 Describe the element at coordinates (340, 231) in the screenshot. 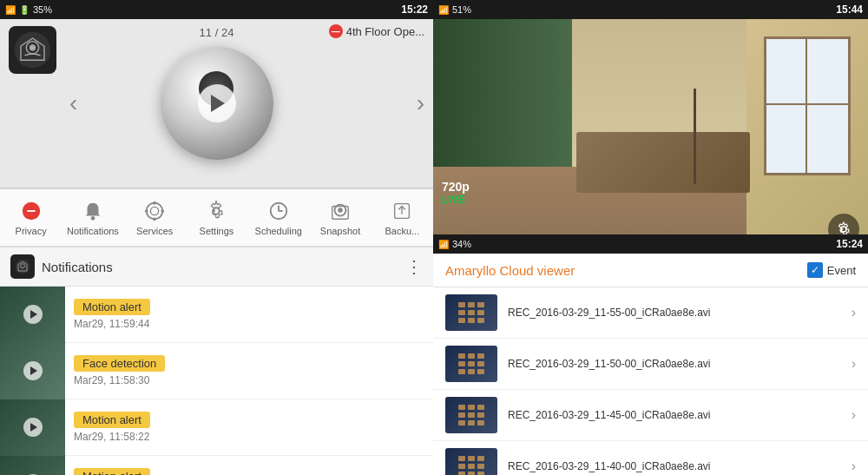

I see `tab-snapshot-label: Snapshot` at that location.